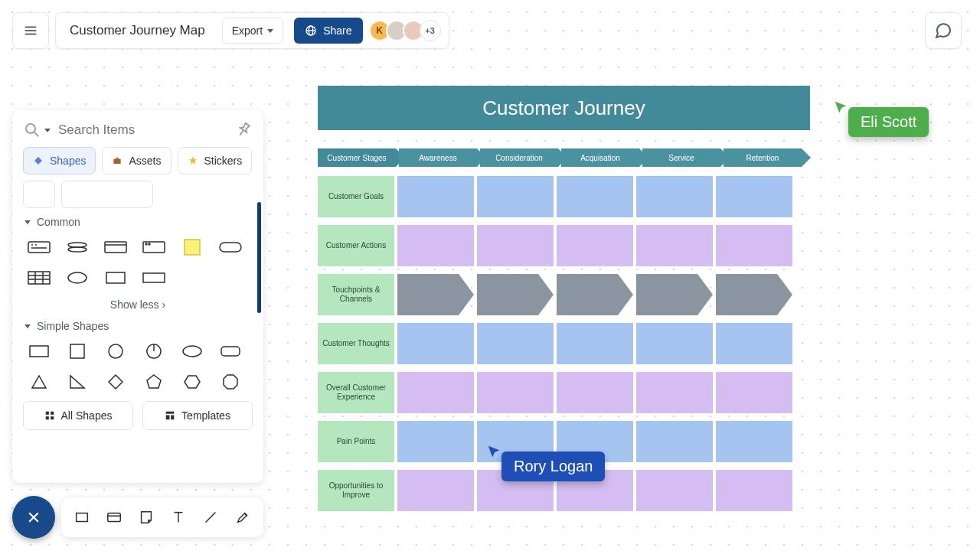 This screenshot has height=551, width=980. I want to click on common-shapes-grid, so click(138, 262).